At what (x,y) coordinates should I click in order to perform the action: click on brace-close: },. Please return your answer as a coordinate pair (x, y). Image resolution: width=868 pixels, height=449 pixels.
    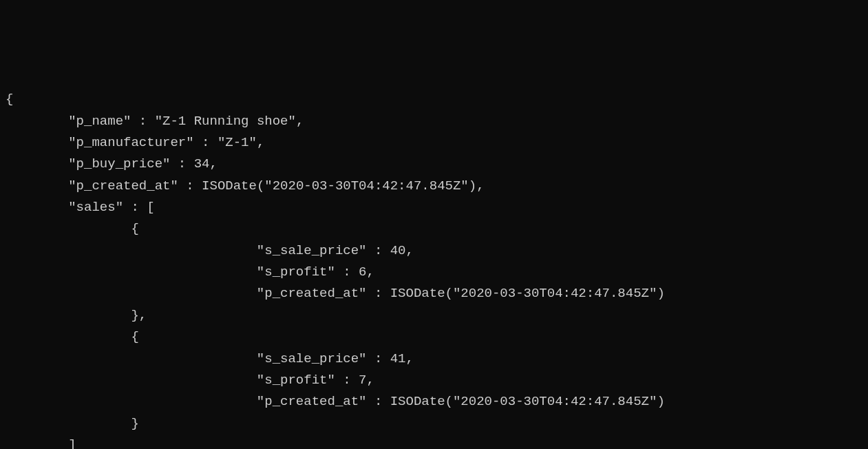
    Looking at the image, I should click on (139, 315).